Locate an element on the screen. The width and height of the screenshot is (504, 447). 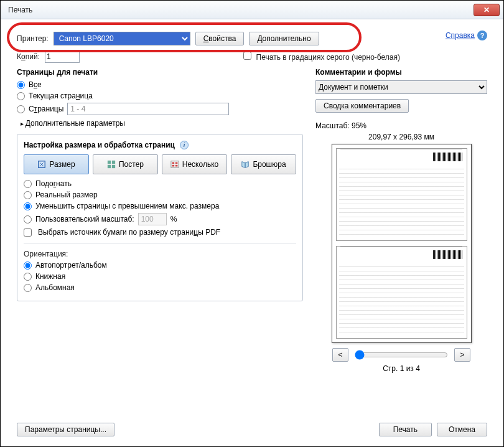
printer-select: Canon LBP6020 is located at coordinates (122, 39).